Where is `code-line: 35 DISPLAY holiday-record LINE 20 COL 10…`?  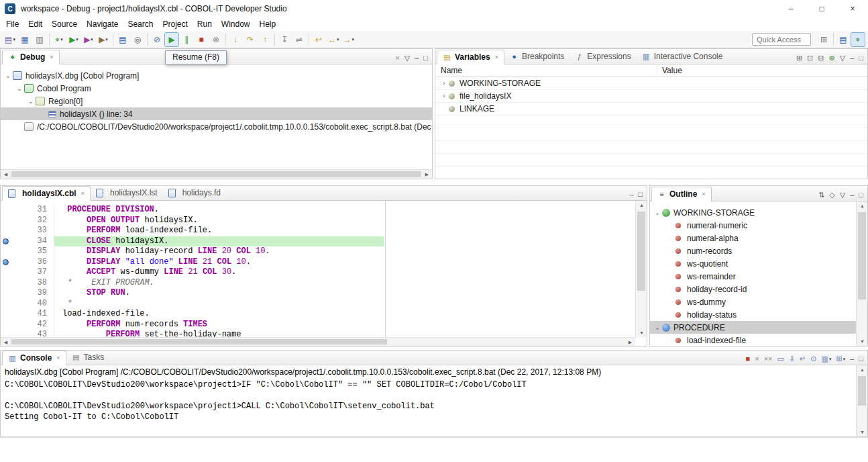
code-line: 35 DISPLAY holiday-record LINE 20 COL 10… is located at coordinates (323, 252).